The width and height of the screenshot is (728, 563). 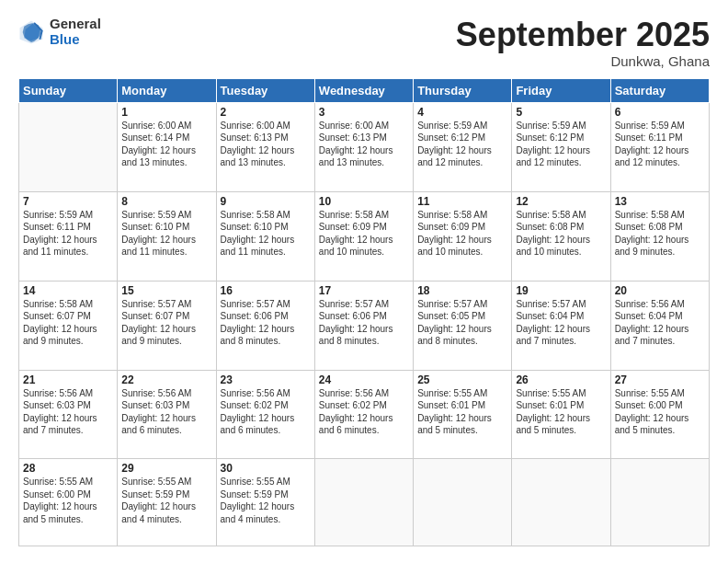 I want to click on calendar-week-5: 28Sunrise: 5:55 AMSunset: 6:00 PMDayligh…, so click(x=364, y=502).